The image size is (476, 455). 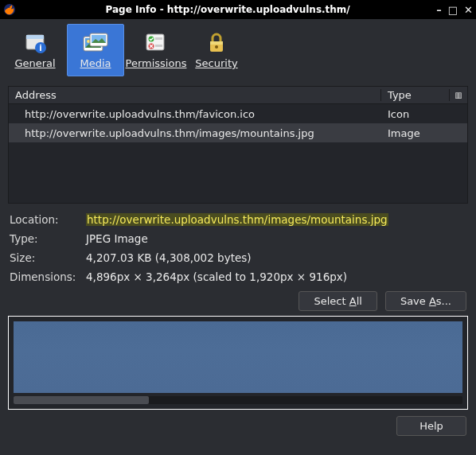 I want to click on close-icon: ✕, so click(x=468, y=10).